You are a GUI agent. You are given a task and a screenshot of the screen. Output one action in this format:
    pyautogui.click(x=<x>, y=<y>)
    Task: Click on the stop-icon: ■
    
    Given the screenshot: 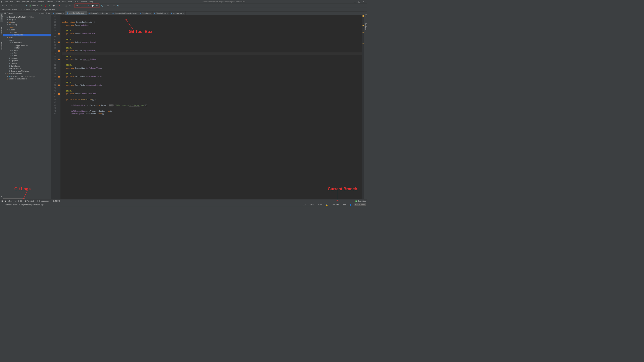 What is the action you would take?
    pyautogui.click(x=60, y=6)
    